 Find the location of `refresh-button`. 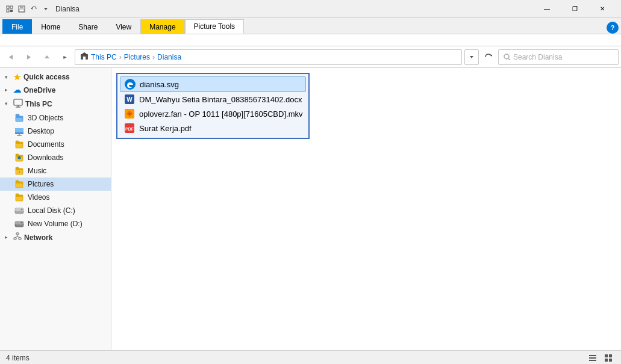

refresh-button is located at coordinates (488, 57).